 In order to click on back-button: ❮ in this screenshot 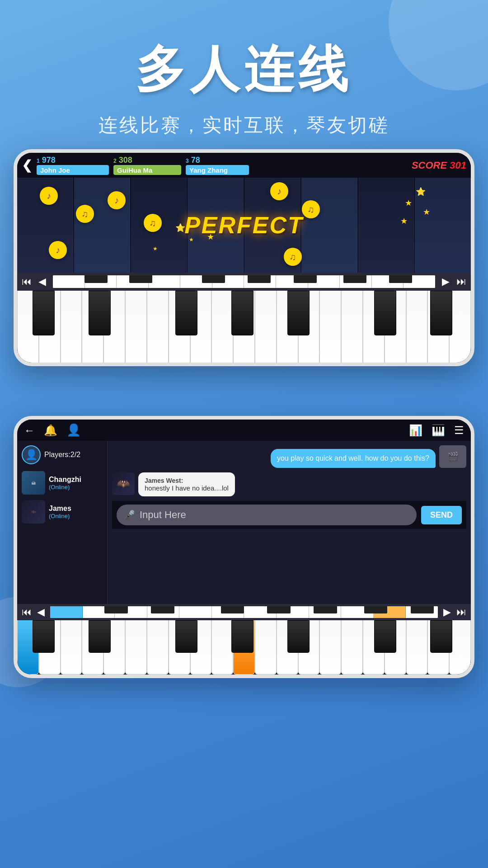, I will do `click(27, 165)`.